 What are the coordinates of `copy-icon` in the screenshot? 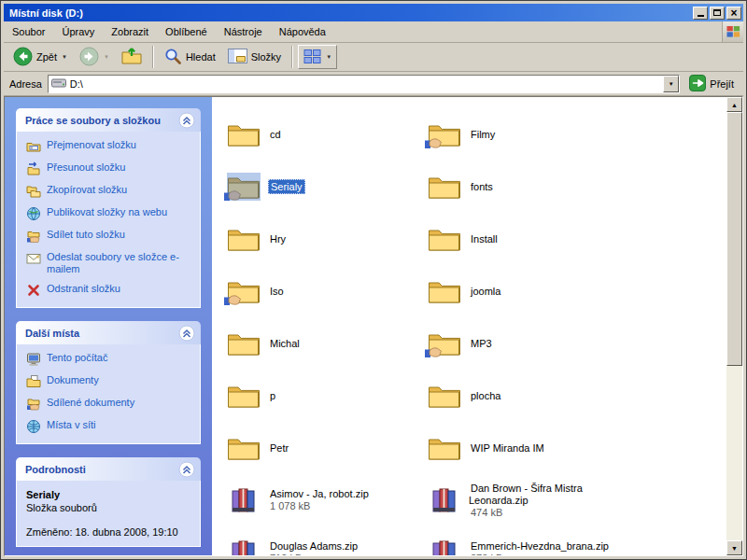 It's located at (34, 191).